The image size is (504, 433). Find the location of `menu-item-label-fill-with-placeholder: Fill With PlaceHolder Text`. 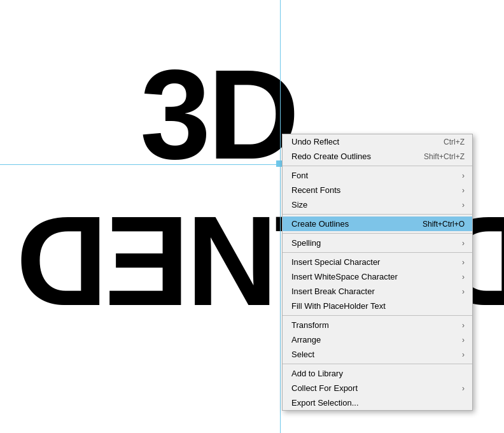

menu-item-label-fill-with-placeholder: Fill With PlaceHolder Text is located at coordinates (378, 306).